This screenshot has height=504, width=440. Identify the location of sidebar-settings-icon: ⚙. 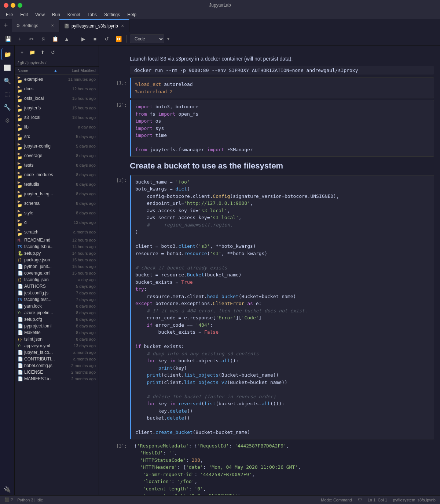
(7, 120).